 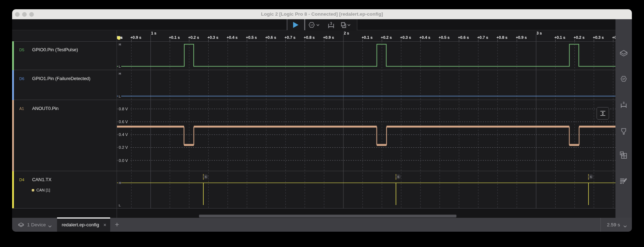 I want to click on svg-text: 0.2 V, so click(x=123, y=147).